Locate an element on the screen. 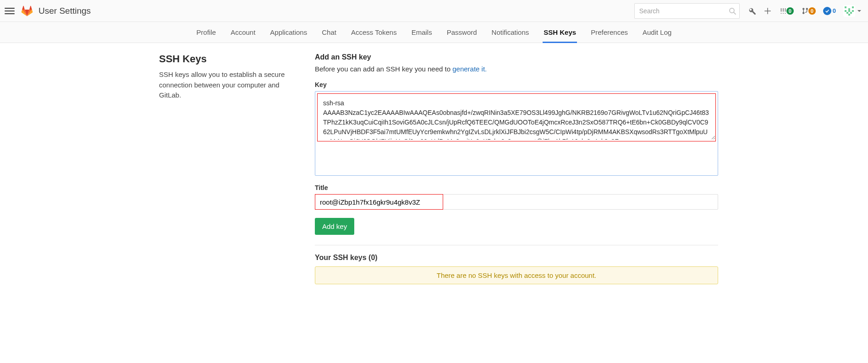 The height and width of the screenshot is (363, 868). key-label: Key is located at coordinates (516, 85).